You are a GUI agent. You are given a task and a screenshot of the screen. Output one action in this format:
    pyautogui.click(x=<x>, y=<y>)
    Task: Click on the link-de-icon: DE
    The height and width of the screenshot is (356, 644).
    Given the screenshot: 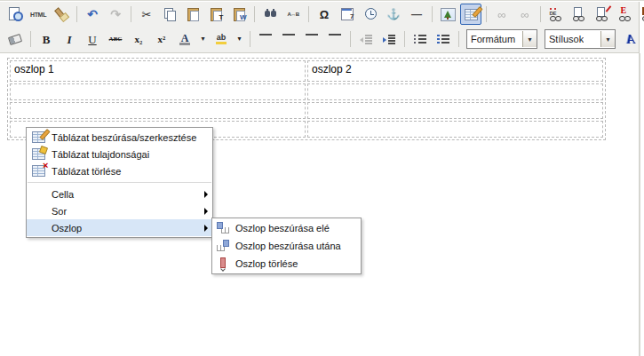 What is the action you would take?
    pyautogui.click(x=556, y=14)
    